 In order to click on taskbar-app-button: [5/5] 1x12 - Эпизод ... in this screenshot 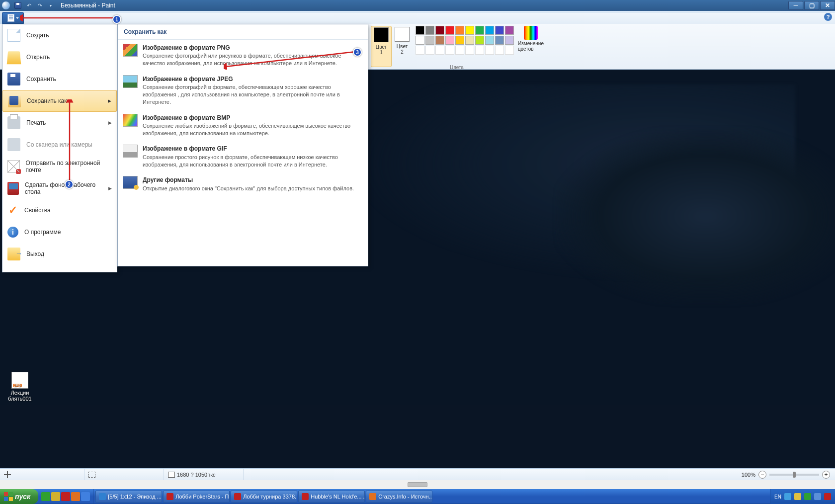, I will do `click(129, 497)`.